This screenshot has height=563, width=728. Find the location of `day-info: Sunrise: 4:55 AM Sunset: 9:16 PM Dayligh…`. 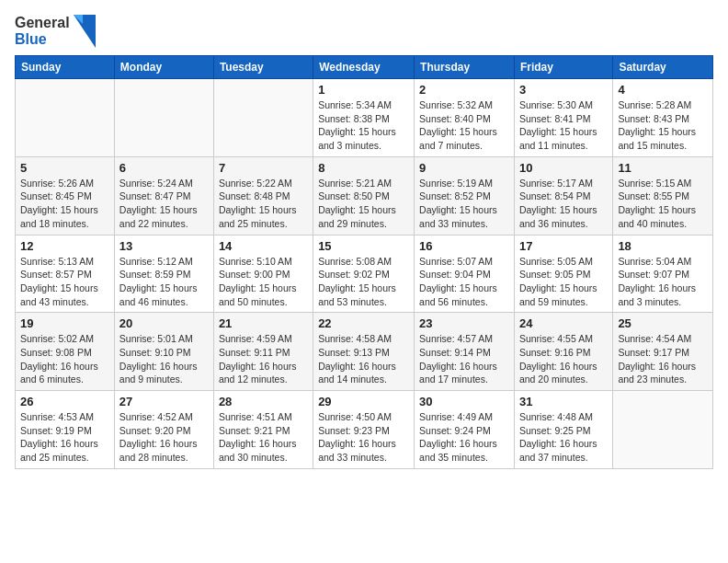

day-info: Sunrise: 4:55 AM Sunset: 9:16 PM Dayligh… is located at coordinates (563, 359).